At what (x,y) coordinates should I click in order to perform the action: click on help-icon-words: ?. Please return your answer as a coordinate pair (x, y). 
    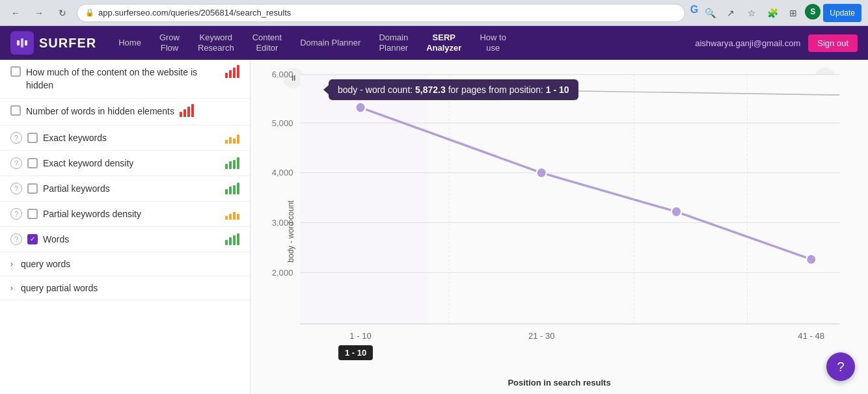
    Looking at the image, I should click on (16, 239).